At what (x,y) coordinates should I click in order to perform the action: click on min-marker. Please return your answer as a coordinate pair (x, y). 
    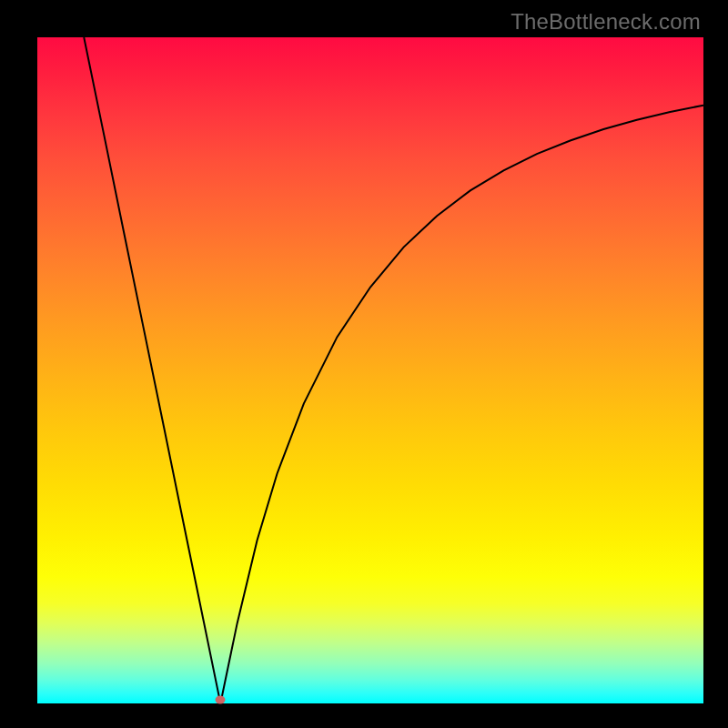
    Looking at the image, I should click on (220, 699).